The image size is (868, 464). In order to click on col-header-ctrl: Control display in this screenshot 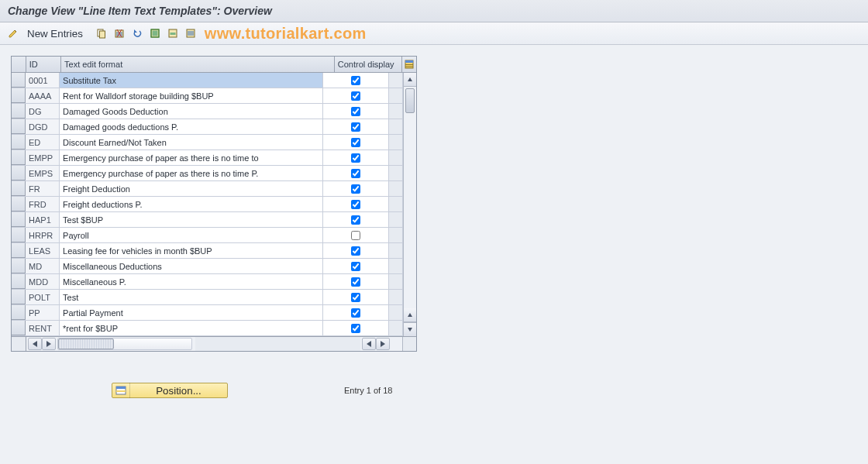, I will do `click(369, 64)`.